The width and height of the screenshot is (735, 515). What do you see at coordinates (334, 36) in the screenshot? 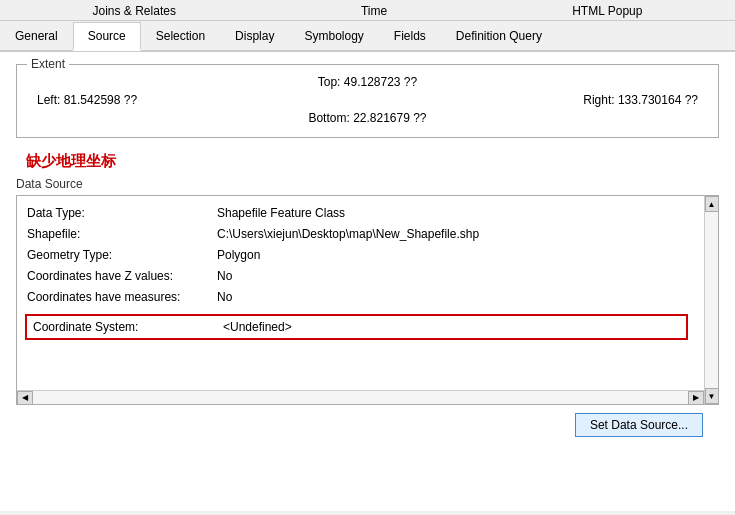
I see `tab-symbology: Symbology` at bounding box center [334, 36].